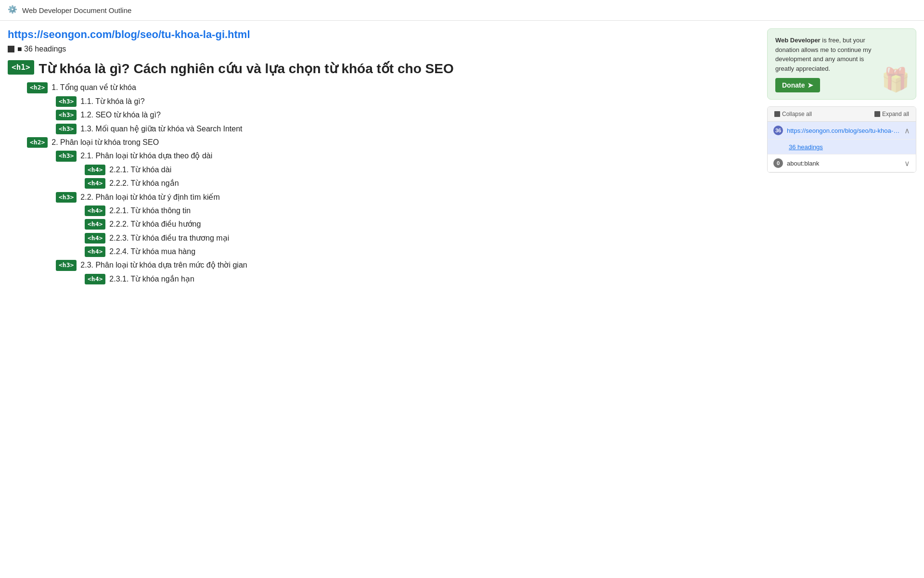 The image size is (924, 578). What do you see at coordinates (164, 265) in the screenshot?
I see `heading-text-13: 2.3. Phân loại từ khóa dựa trên mức độ t…` at bounding box center [164, 265].